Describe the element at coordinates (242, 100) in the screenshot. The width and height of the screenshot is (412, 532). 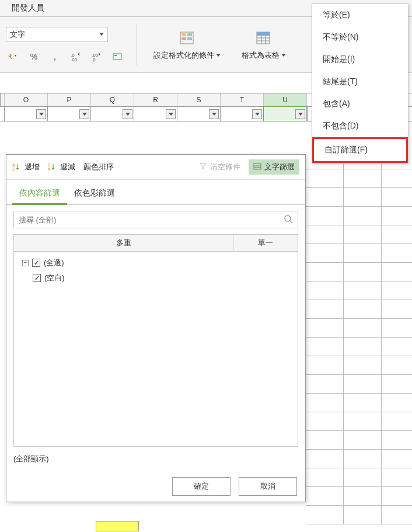
I see `col-head-t: T` at that location.